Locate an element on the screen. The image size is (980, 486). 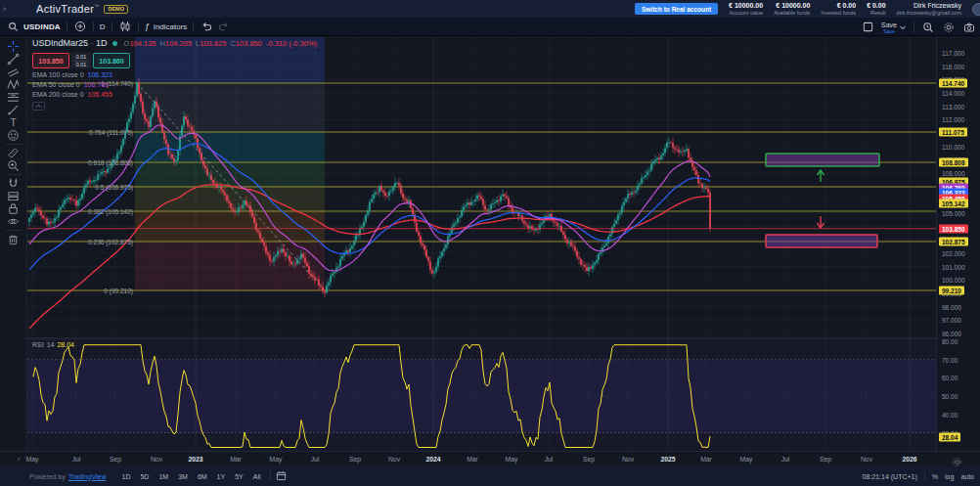
price-axis: 117.000116.000115.000114.000113.000112.0… is located at coordinates (958, 244).